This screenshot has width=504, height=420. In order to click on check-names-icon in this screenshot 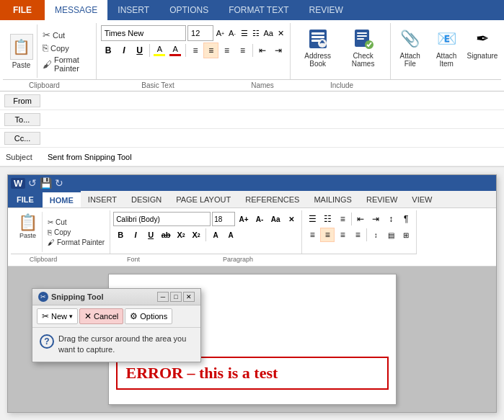, I will do `click(363, 39)`.